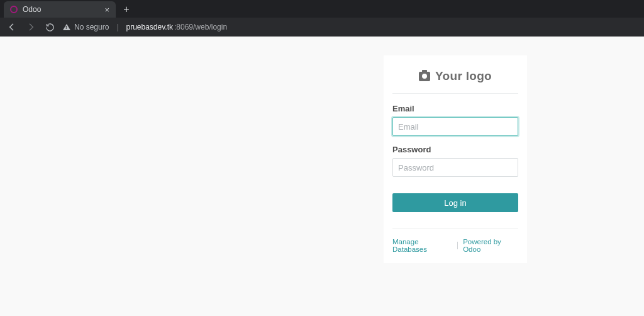 The width and height of the screenshot is (644, 316). Describe the element at coordinates (92, 27) in the screenshot. I see `security-label: No seguro` at that location.